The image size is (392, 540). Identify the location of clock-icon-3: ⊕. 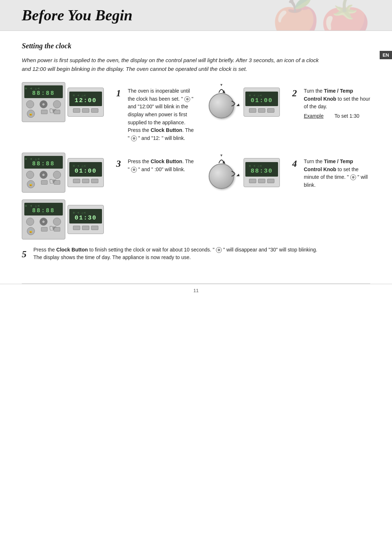
(134, 170).